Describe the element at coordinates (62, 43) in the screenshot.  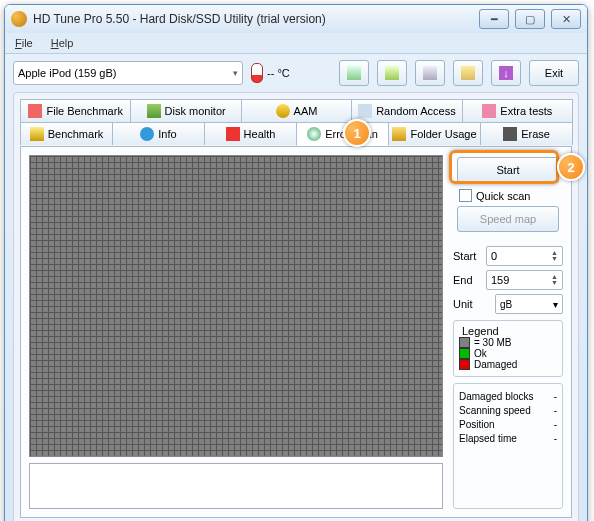
I see `menu-help: Help` at that location.